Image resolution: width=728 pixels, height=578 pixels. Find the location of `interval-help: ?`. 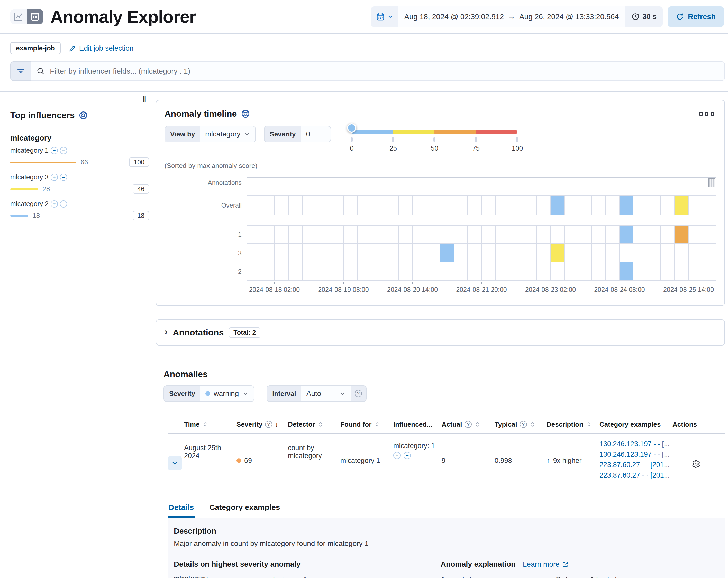

interval-help: ? is located at coordinates (358, 393).